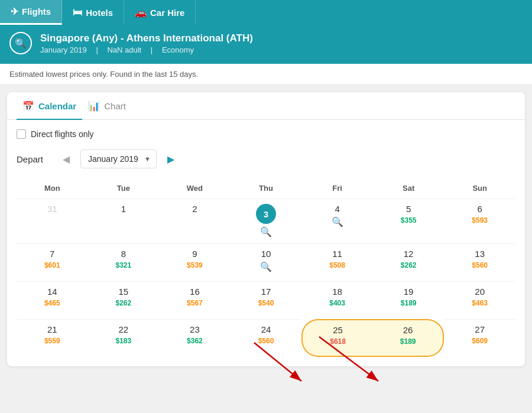  I want to click on direct-flights-checkbox, so click(21, 134).